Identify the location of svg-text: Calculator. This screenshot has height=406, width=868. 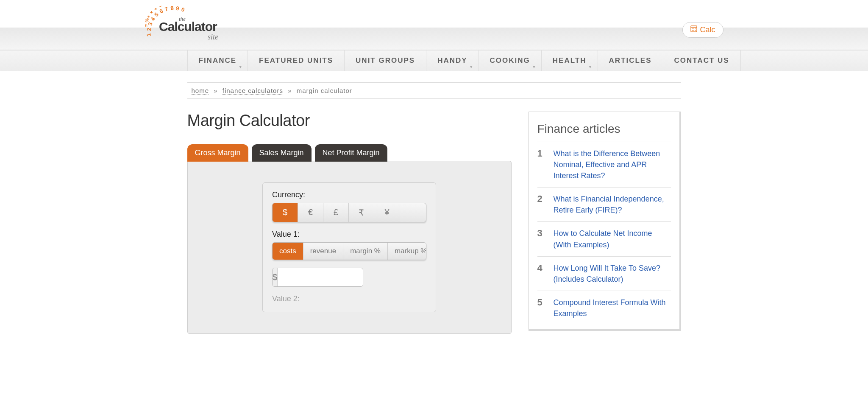
(188, 26).